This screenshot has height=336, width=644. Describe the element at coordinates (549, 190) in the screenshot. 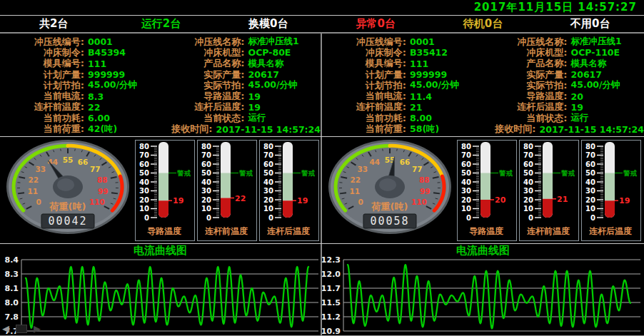

I see `thermometer: 01020304050607080警戒21连杆前温度` at that location.